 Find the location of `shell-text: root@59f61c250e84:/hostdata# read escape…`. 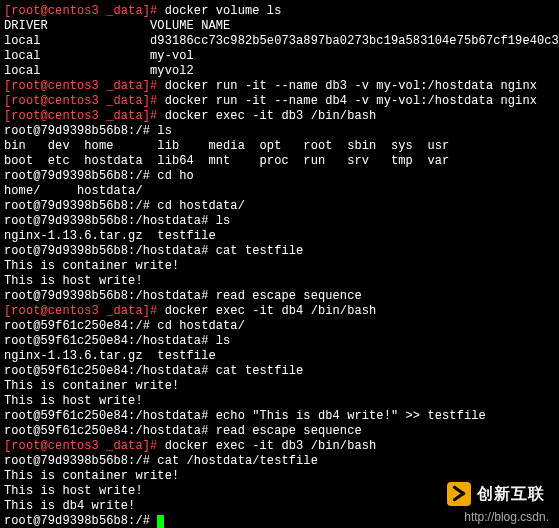

shell-text: root@59f61c250e84:/hostdata# read escape… is located at coordinates (183, 431).